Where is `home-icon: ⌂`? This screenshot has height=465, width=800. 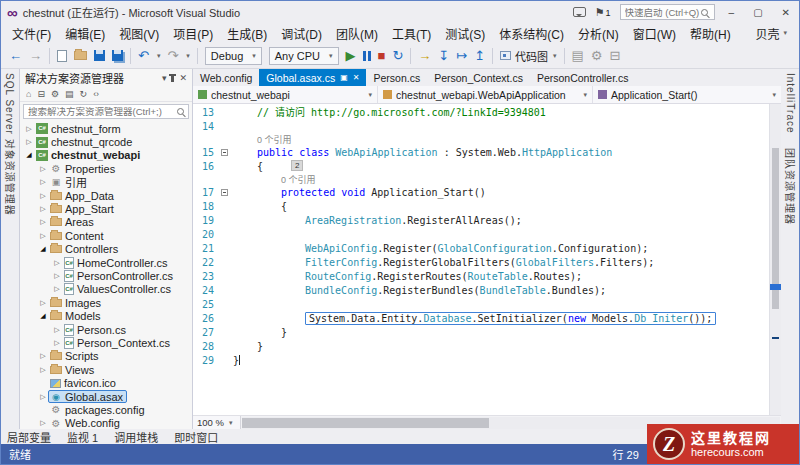
home-icon: ⌂ is located at coordinates (28, 94).